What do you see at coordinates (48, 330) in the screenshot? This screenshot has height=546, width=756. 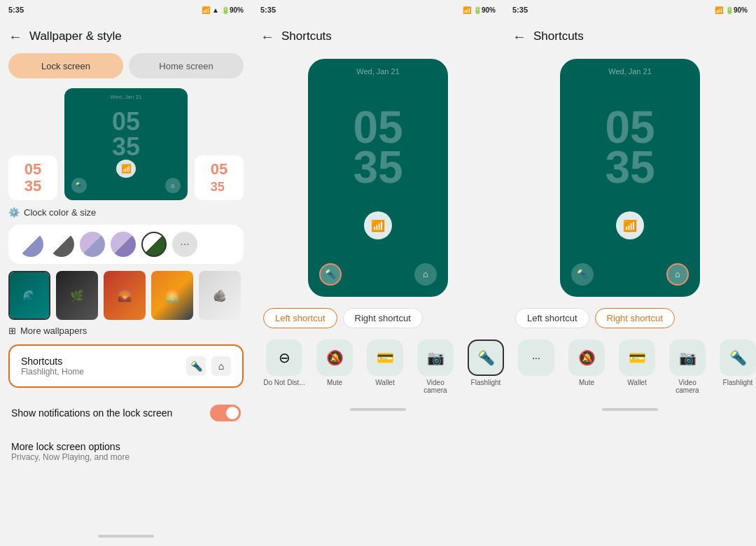 I see `more-wallpapers-button: ⊞ More wallpapers` at bounding box center [48, 330].